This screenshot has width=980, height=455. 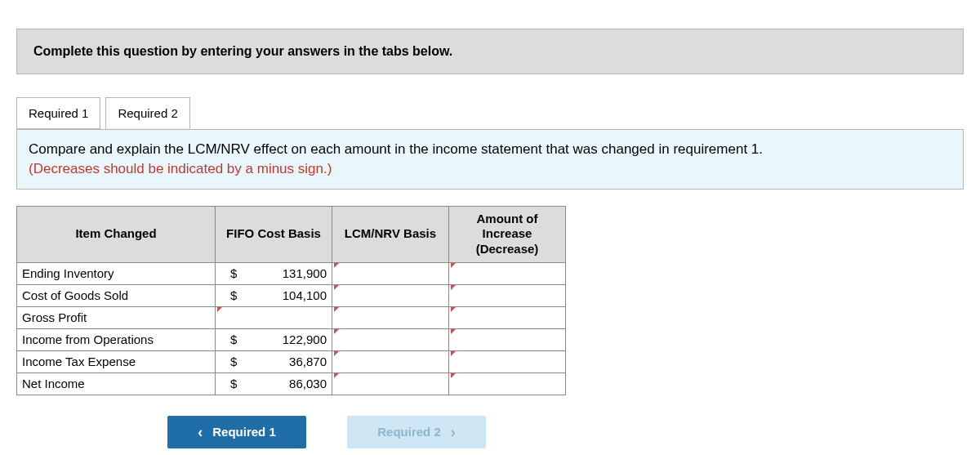 What do you see at coordinates (490, 159) in the screenshot?
I see `prompt-box: Compare and explain the LCM/NRV effect o…` at bounding box center [490, 159].